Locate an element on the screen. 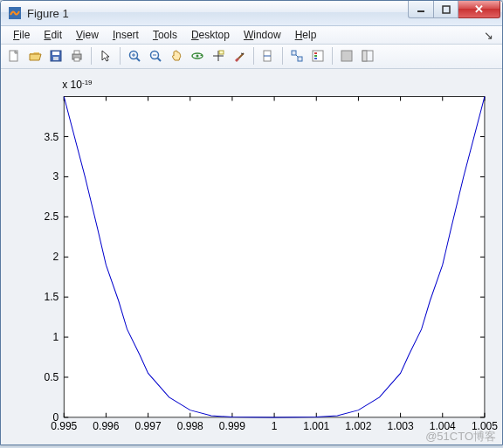  pointer-button is located at coordinates (106, 56).